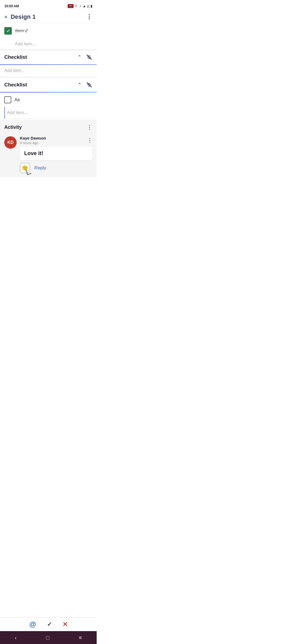 The width and height of the screenshot is (290, 644). What do you see at coordinates (16, 57) in the screenshot?
I see `checklist-title-1: Checklist` at bounding box center [16, 57].